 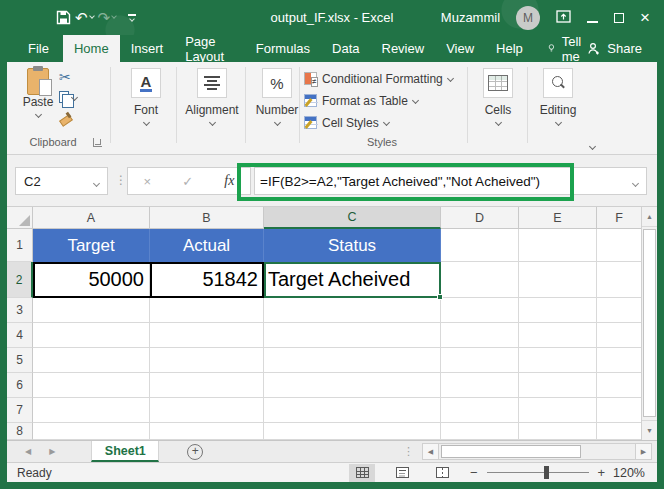 I want to click on tab-help: Help, so click(x=510, y=48).